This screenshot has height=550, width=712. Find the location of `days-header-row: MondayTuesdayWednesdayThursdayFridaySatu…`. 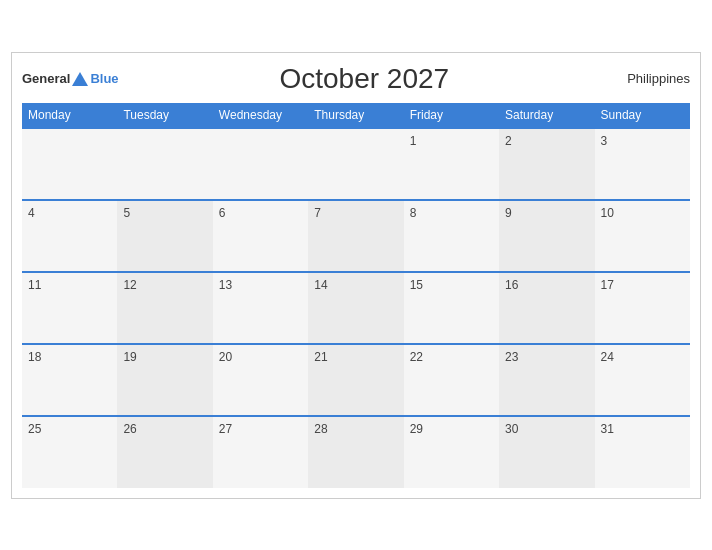

days-header-row: MondayTuesdayWednesdayThursdayFridaySatu… is located at coordinates (356, 116).